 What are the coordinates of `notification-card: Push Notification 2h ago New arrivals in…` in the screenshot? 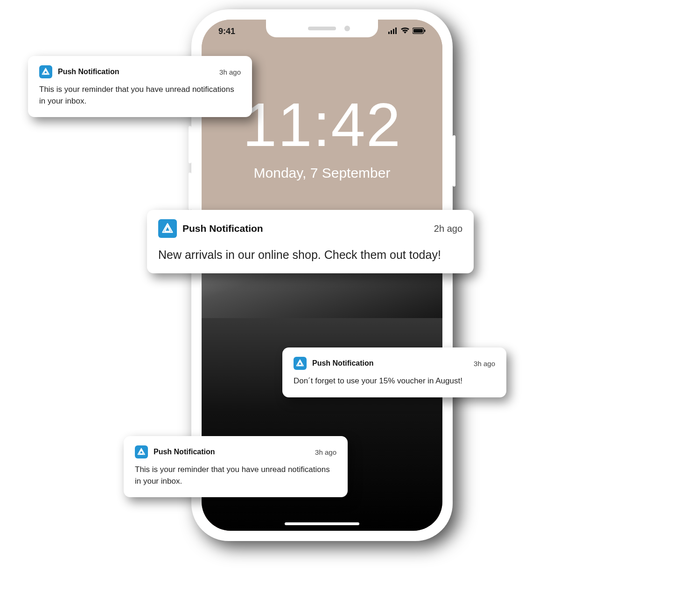 It's located at (310, 242).